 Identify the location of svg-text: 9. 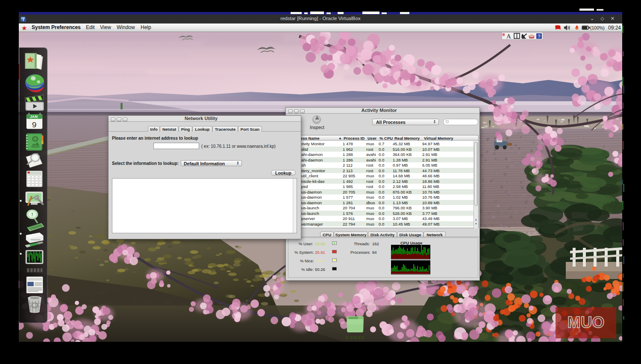
(34, 125).